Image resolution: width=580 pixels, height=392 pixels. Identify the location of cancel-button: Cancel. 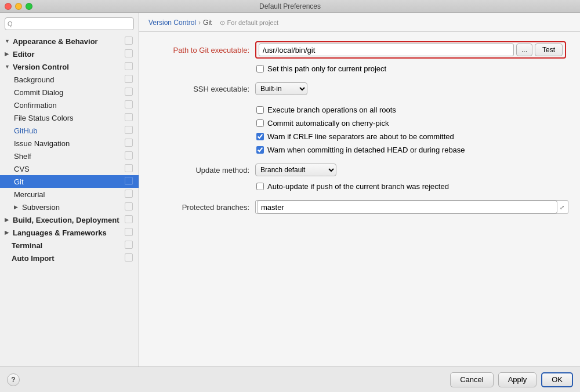
(472, 380).